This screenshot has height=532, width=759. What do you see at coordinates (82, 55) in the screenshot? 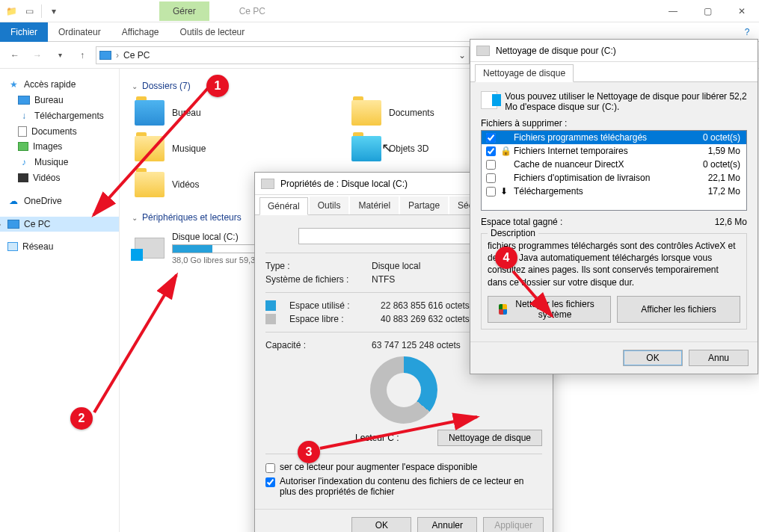
I see `up-button: ↑` at bounding box center [82, 55].